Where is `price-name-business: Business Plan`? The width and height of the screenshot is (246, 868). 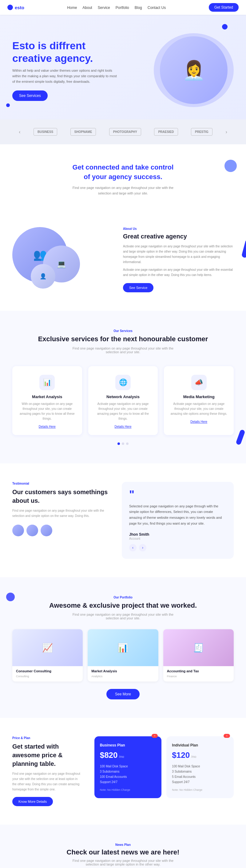 price-name-business: Business Plan is located at coordinates (128, 745).